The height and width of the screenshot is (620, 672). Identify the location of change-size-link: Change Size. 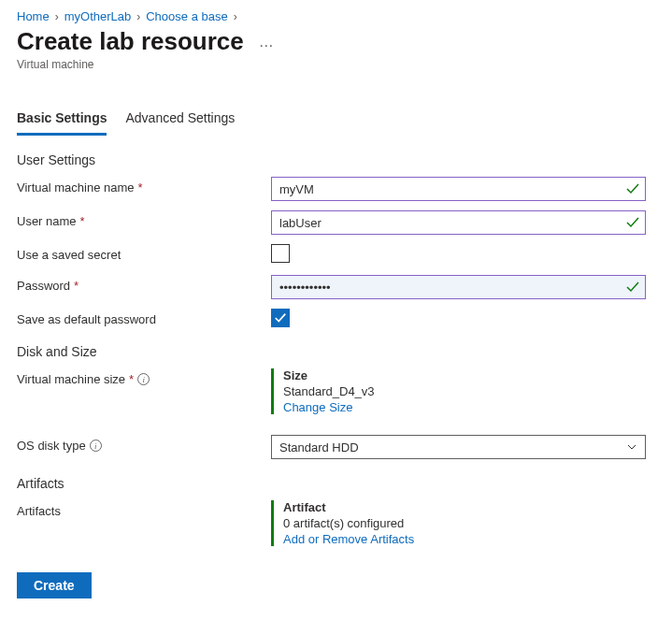
(318, 408).